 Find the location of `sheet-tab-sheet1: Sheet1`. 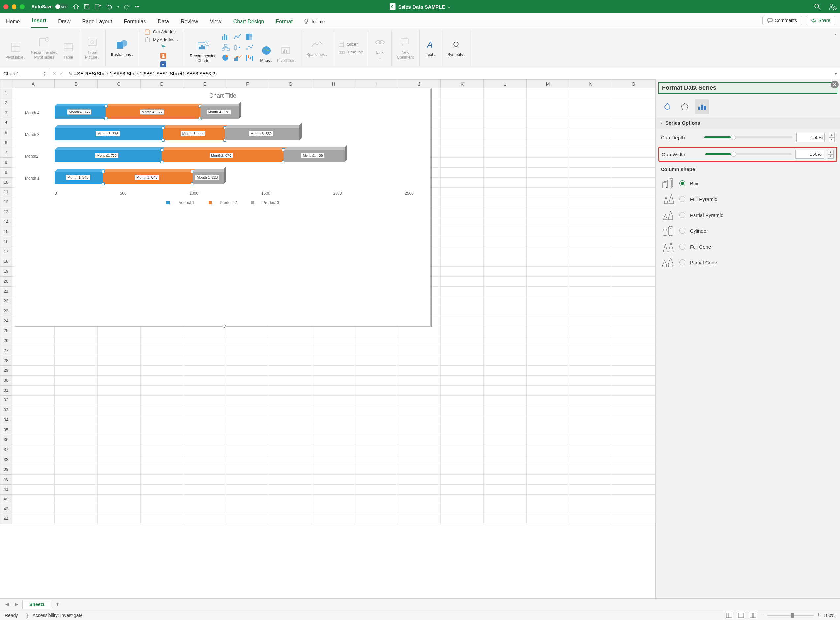

sheet-tab-sheet1: Sheet1 is located at coordinates (37, 604).